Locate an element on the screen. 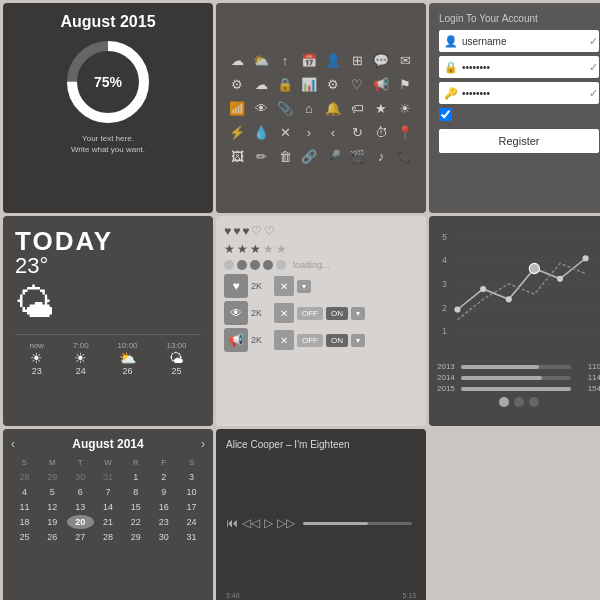  cal-day-13: 13 is located at coordinates (80, 507).